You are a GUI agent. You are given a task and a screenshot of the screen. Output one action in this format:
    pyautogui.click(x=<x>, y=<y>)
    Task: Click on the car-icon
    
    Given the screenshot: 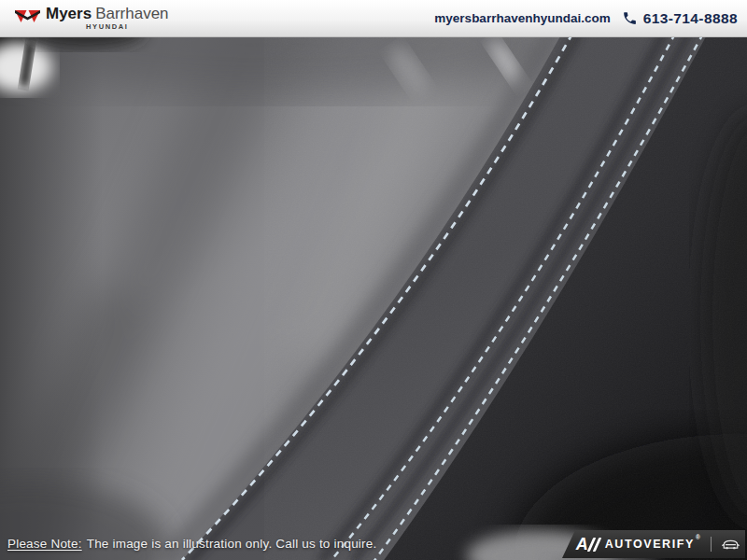 What is the action you would take?
    pyautogui.click(x=730, y=545)
    